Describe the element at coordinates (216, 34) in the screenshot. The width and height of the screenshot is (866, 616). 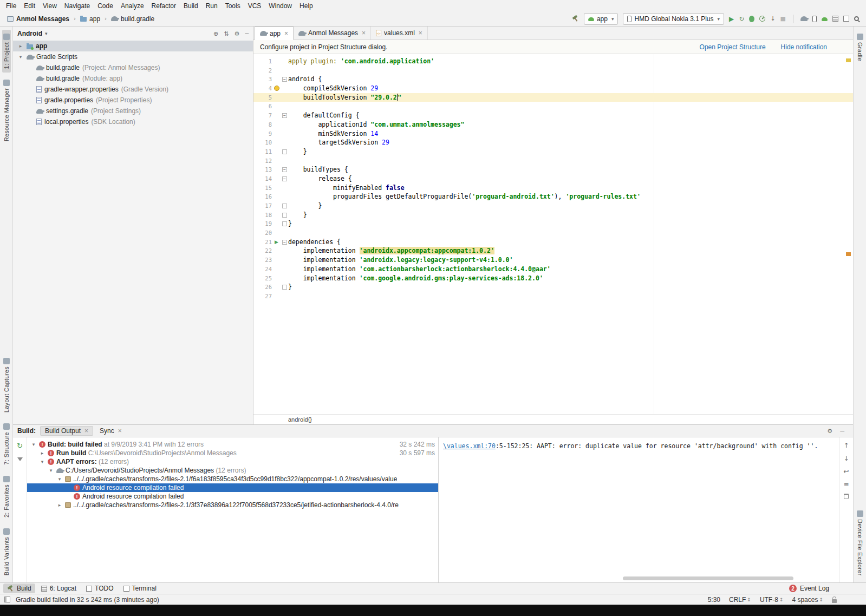
I see `locate-icon: ⊕` at that location.